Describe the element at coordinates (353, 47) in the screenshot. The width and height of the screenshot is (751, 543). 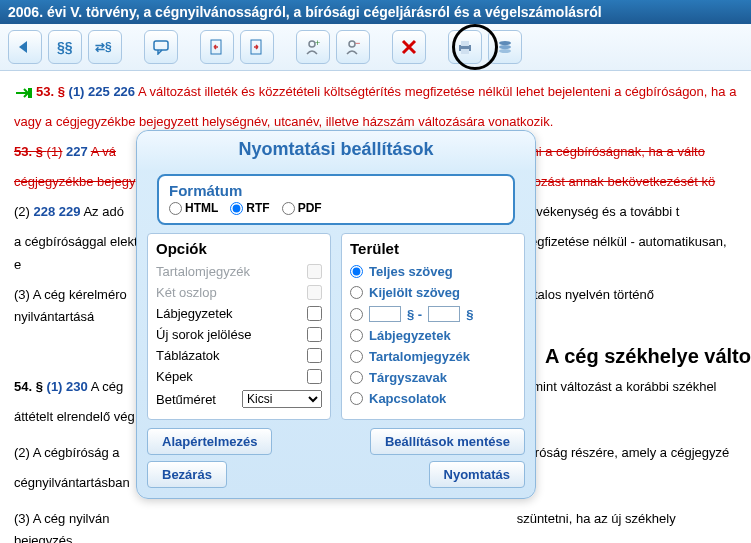
I see `person-minus-icon: −` at that location.